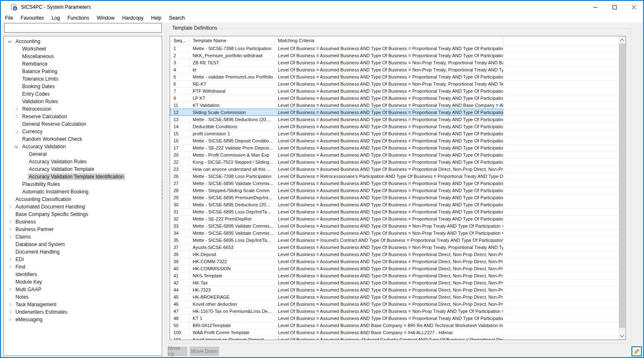 The width and height of the screenshot is (644, 358). I want to click on pane-splitter, so click(163, 190).